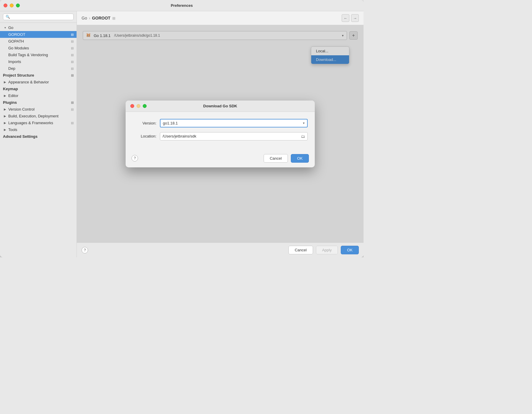 Image resolution: width=532 pixels, height=414 pixels. What do you see at coordinates (38, 134) in the screenshot?
I see `sidebar: 🔍 ▾ Go GOROOT ▤ GOPATH ▤` at bounding box center [38, 134].